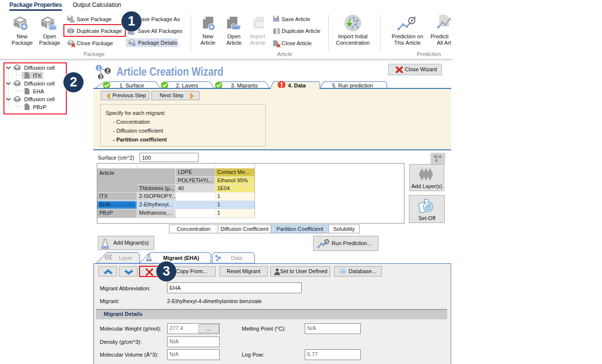 The image size is (602, 364). What do you see at coordinates (99, 68) in the screenshot?
I see `svg-text: 1` at bounding box center [99, 68].